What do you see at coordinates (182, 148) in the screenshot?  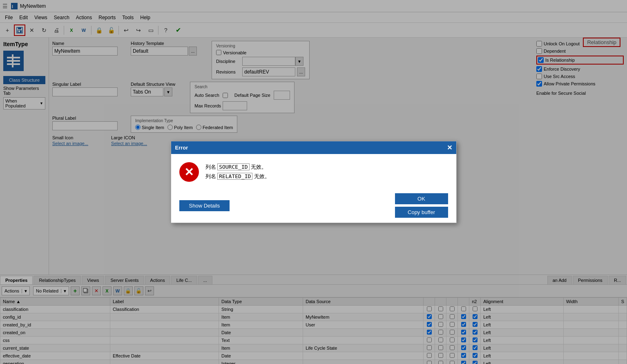 I see `dialog-title: Error` at bounding box center [182, 148].